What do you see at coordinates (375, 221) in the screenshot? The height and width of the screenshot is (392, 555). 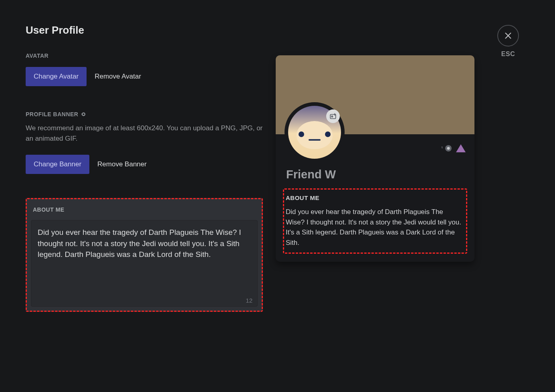 I see `about-me-preview-highlight: ABOUT ME Did you ever hear the tragedy o…` at bounding box center [375, 221].